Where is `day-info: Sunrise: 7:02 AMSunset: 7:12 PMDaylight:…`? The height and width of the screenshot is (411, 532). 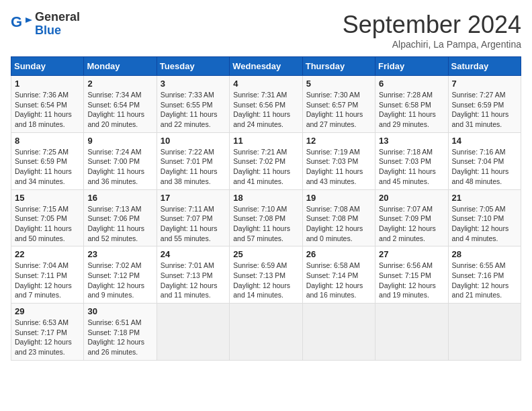
day-info: Sunrise: 7:02 AMSunset: 7:12 PMDaylight:… is located at coordinates (120, 281).